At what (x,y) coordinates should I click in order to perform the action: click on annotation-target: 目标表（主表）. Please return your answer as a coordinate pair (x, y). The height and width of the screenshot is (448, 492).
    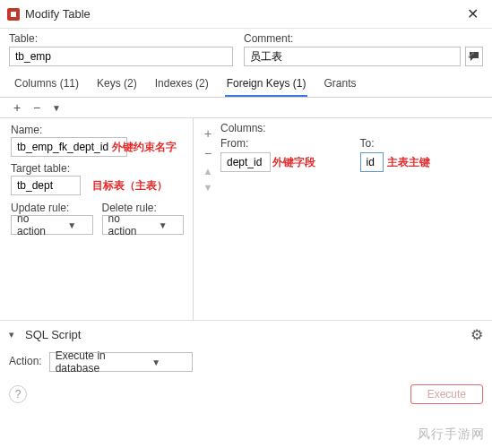
    Looking at the image, I should click on (130, 186).